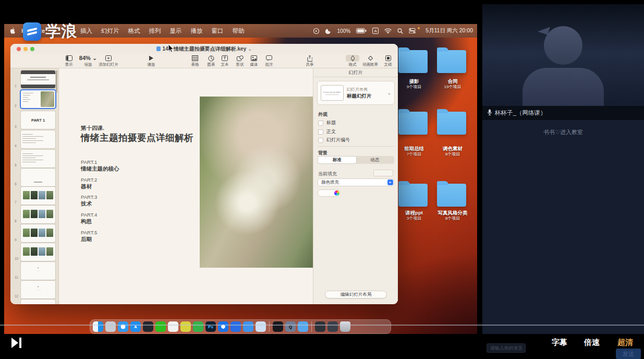 Image resolution: width=644 pixels, height=359 pixels. Describe the element at coordinates (14, 31) in the screenshot. I see `apple-logo-icon` at that location.